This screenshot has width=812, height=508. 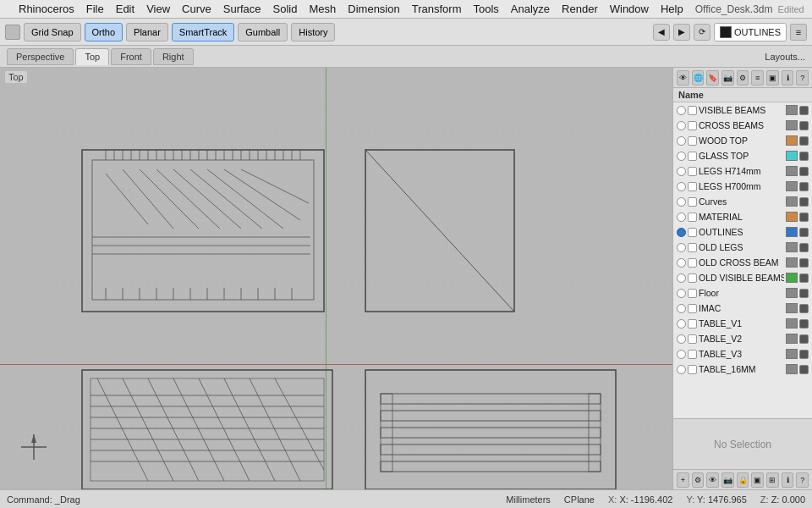 What do you see at coordinates (125, 8) in the screenshot?
I see `menu-edit: Edit` at bounding box center [125, 8].